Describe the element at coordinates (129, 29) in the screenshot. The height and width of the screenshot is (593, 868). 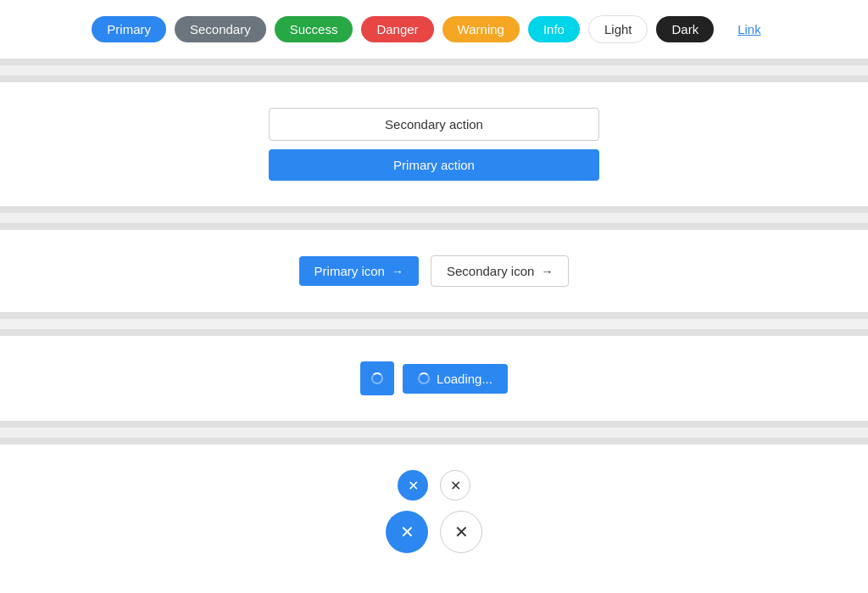
I see `pill-primary-btn: Primary` at that location.